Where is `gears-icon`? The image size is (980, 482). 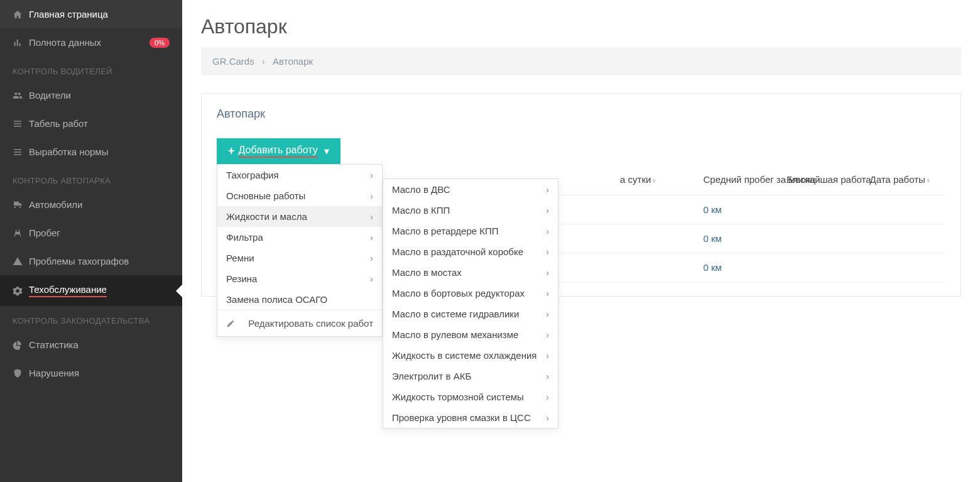 gears-icon is located at coordinates (21, 291).